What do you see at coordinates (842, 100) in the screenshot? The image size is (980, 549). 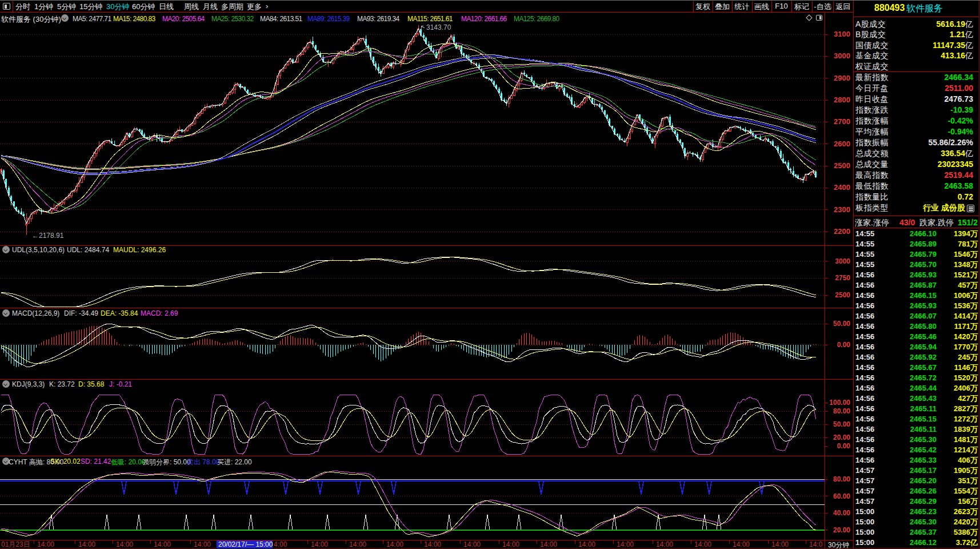 I see `svg-text: 2800` at bounding box center [842, 100].